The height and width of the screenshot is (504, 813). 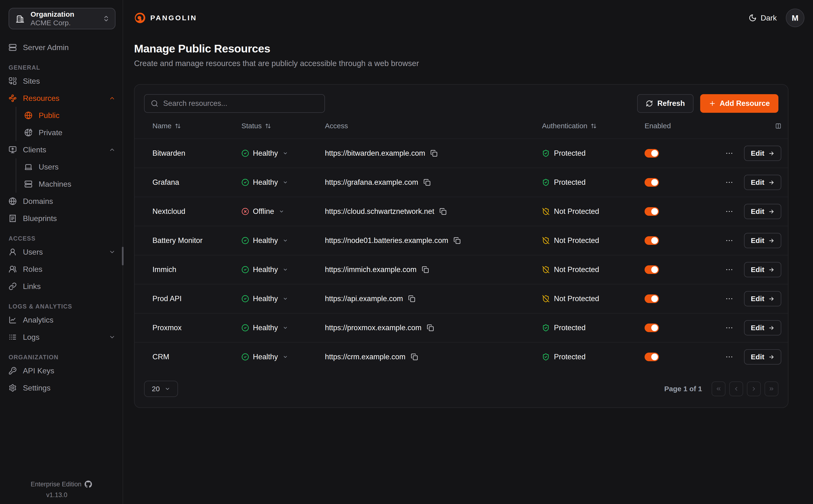 What do you see at coordinates (434, 328) in the screenshot?
I see `access-cell: https://proxmox.example.com` at bounding box center [434, 328].